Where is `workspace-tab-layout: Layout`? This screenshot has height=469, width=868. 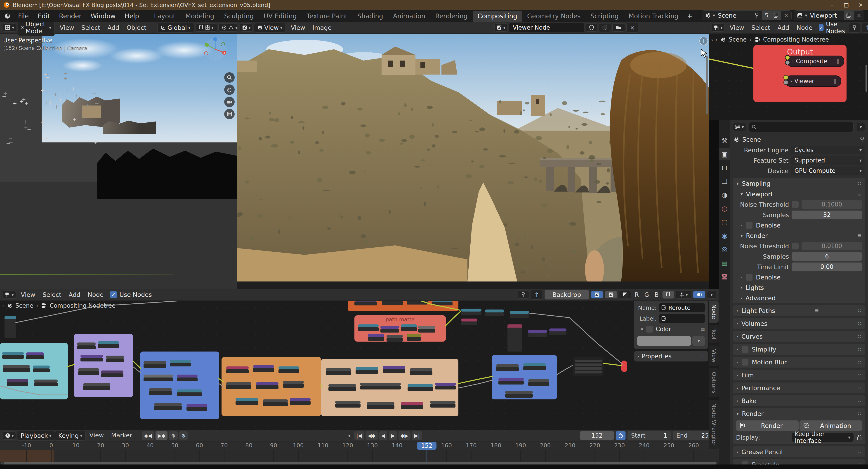 workspace-tab-layout: Layout is located at coordinates (164, 16).